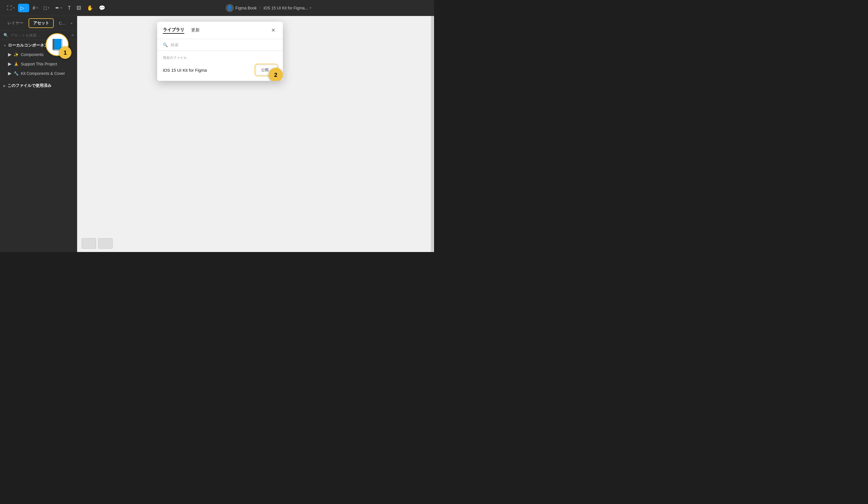  Describe the element at coordinates (230, 8) in the screenshot. I see `avatar: 👤` at that location.